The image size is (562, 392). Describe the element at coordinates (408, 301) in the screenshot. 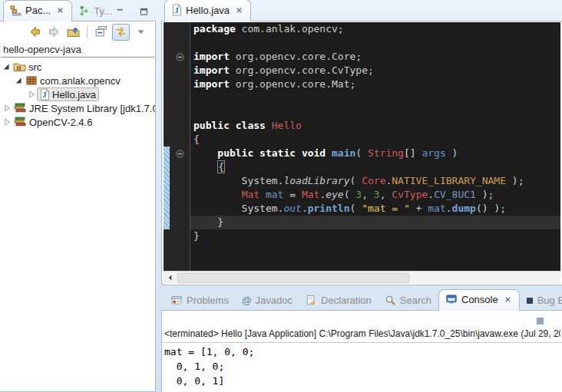

I see `bottom-tab-search: Search` at that location.